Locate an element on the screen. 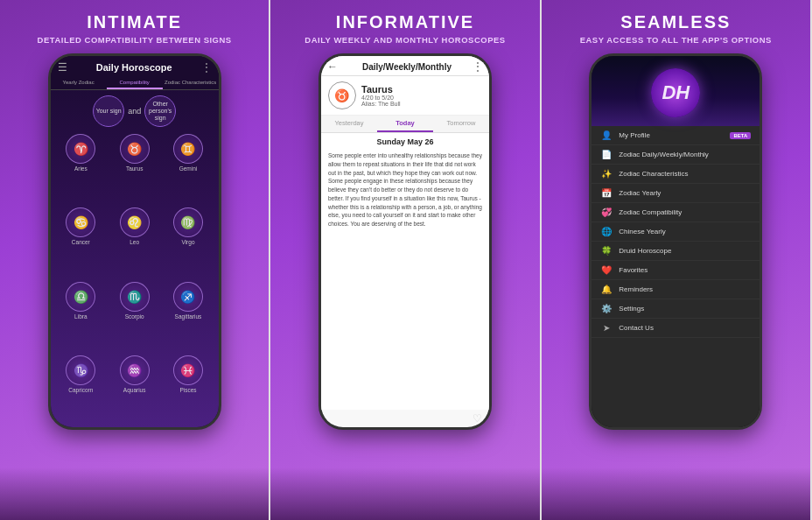  sign-libra: ♎ Libra is located at coordinates (80, 317).